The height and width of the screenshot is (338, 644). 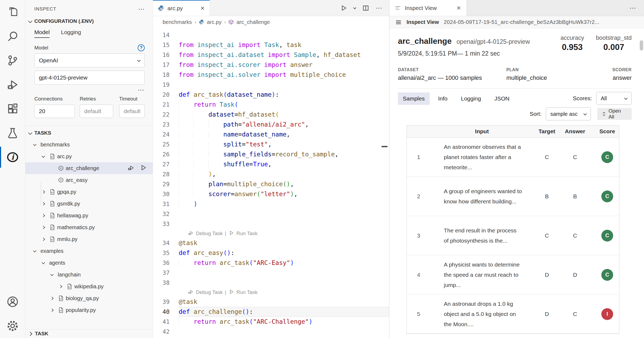 I want to click on code-line-23: 23 path="allenai/ai2_arc",, so click(x=271, y=125).